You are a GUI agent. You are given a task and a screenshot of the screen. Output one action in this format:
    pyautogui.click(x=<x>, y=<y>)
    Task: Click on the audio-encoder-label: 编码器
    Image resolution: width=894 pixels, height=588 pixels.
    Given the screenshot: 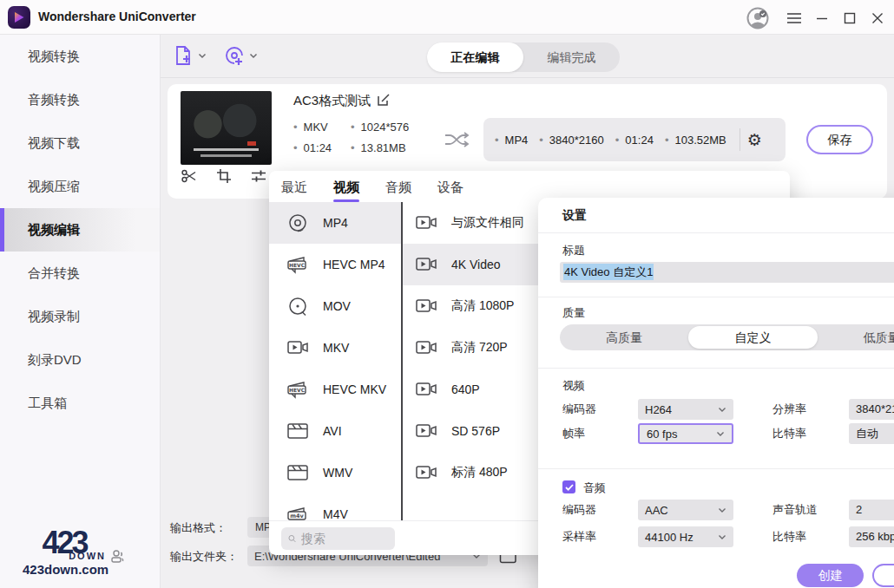 What is the action you would take?
    pyautogui.click(x=580, y=510)
    